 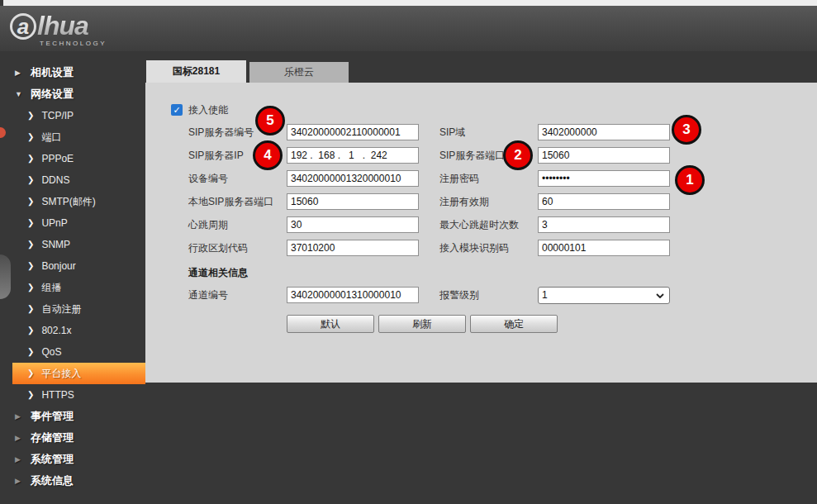 I want to click on refresh-button: 刷新, so click(x=422, y=324).